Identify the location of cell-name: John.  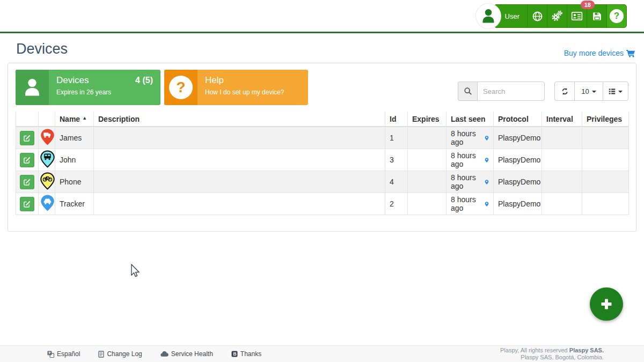
(75, 160).